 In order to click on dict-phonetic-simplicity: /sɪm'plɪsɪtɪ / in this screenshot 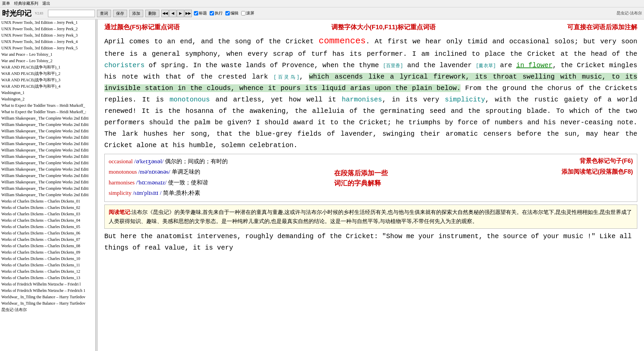, I will do `click(147, 193)`.